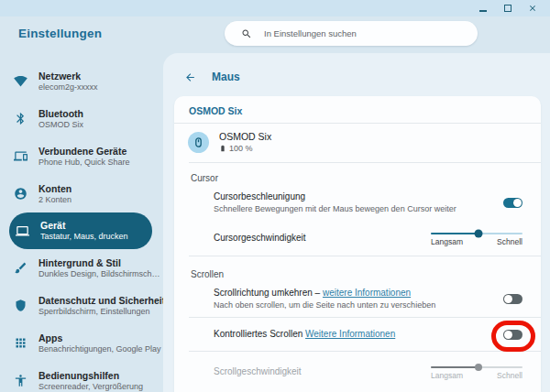 This screenshot has height=392, width=550. Describe the element at coordinates (358, 334) in the screenshot. I see `controlled-scrolling-row: Kontrolliertes Scrollen Weitere Informat…` at that location.